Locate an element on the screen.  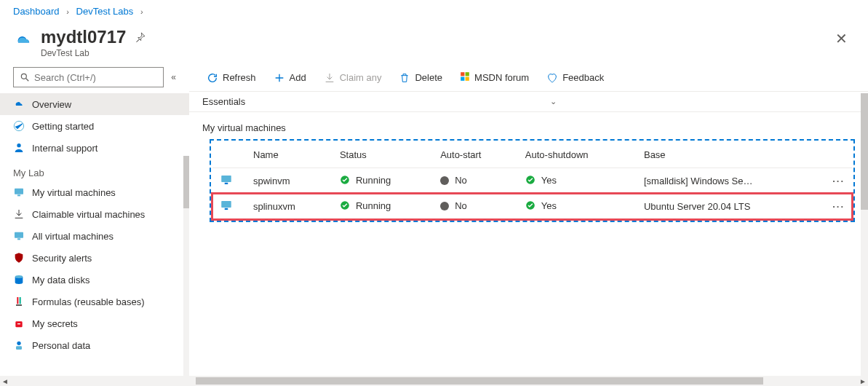
page-subtitle: DevTest Lab is located at coordinates (93, 53).